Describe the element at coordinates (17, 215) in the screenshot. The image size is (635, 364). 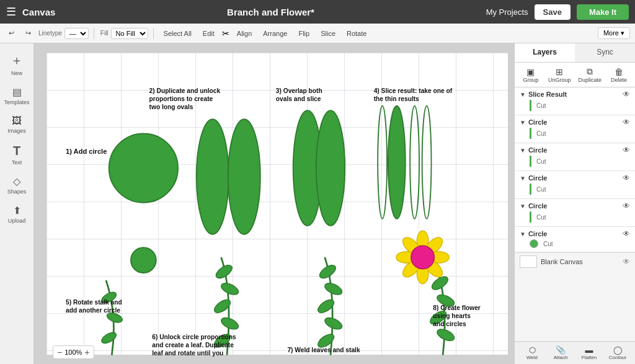
I see `sidebar-item-upload: ⬆ Upload` at that location.